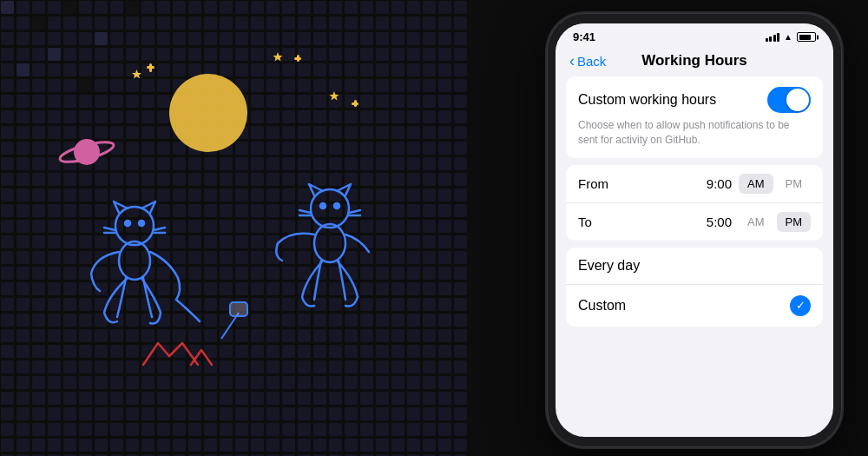  Describe the element at coordinates (595, 222) in the screenshot. I see `to-label: To` at that location.